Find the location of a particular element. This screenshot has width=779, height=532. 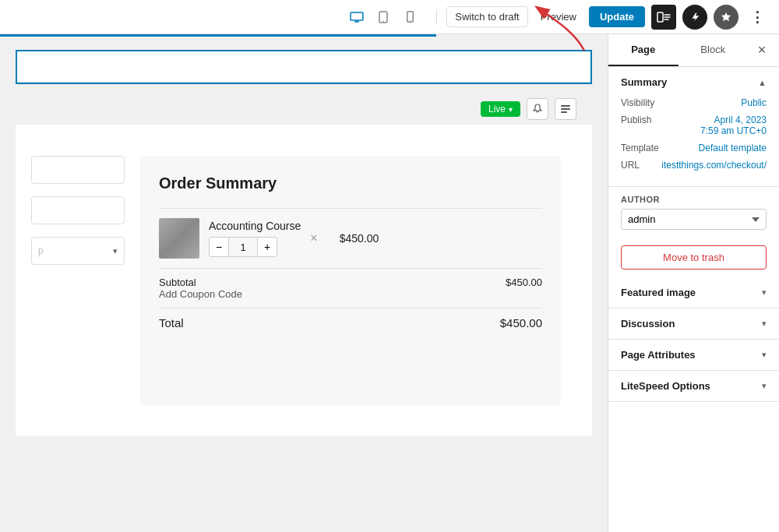

tab-page: Page is located at coordinates (643, 50).